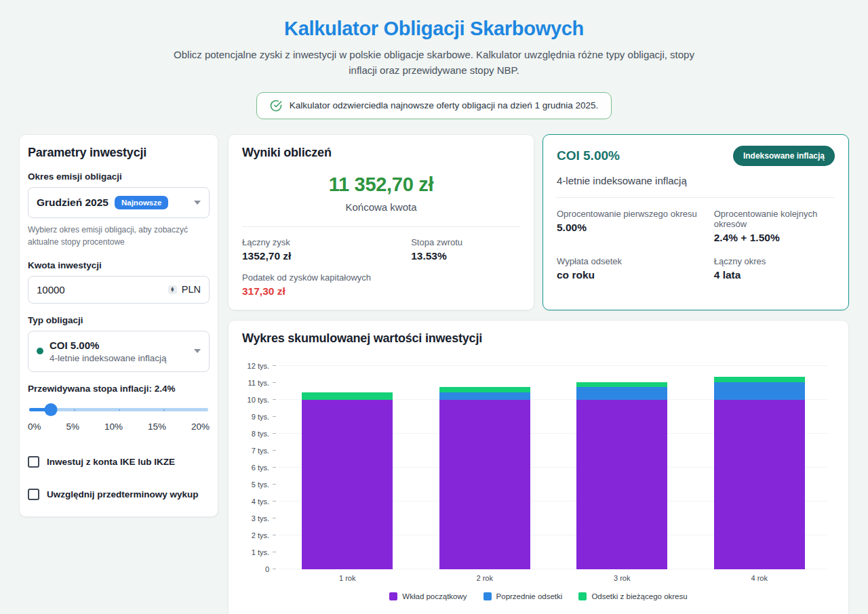 The image size is (868, 614). Describe the element at coordinates (108, 346) in the screenshot. I see `bond-type-value: COI 5.00%` at that location.